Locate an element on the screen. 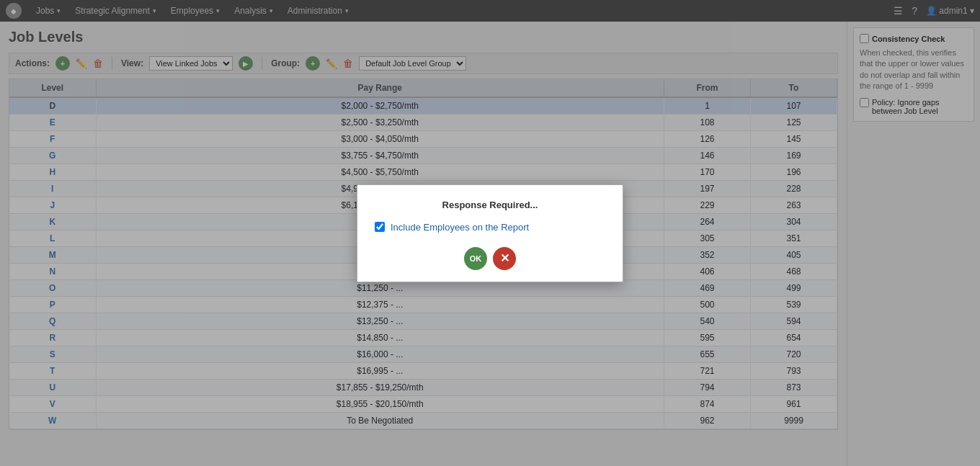 Image resolution: width=980 pixels, height=466 pixels. modal-title: Response Required... is located at coordinates (490, 205).